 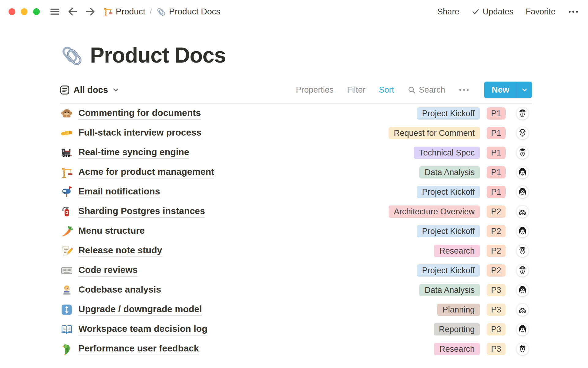 What do you see at coordinates (296, 153) in the screenshot?
I see `doc-row: Real-time syncing engineTechnical SpecP1` at bounding box center [296, 153].